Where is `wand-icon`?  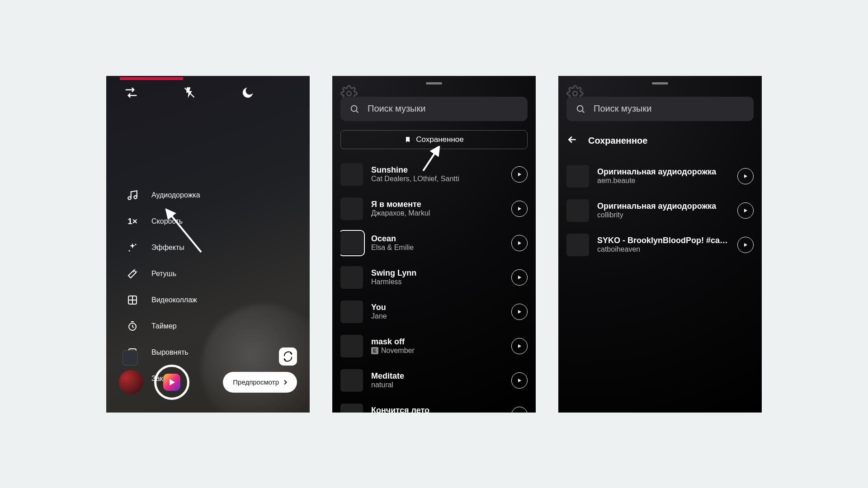
wand-icon is located at coordinates (132, 274).